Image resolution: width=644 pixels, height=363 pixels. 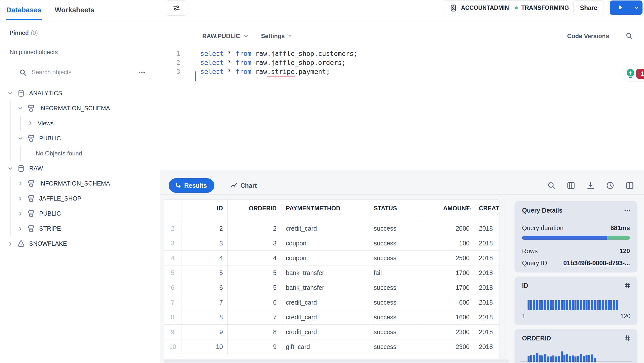 I want to click on tab-worksheets: Worksheets, so click(x=75, y=10).